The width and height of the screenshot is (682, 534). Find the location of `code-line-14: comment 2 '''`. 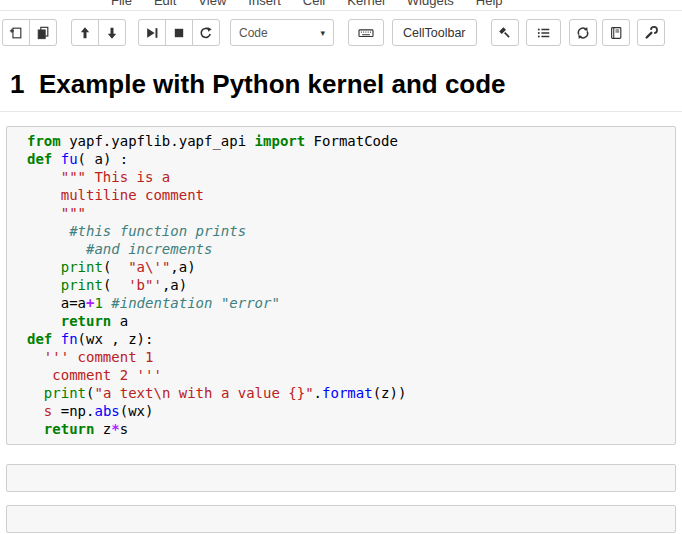

code-line-14: comment 2 ''' is located at coordinates (339, 375).